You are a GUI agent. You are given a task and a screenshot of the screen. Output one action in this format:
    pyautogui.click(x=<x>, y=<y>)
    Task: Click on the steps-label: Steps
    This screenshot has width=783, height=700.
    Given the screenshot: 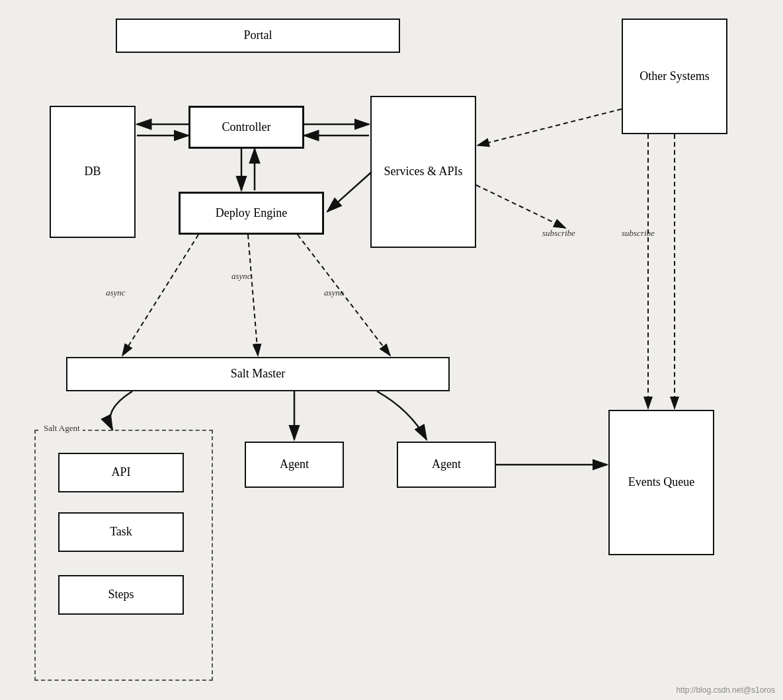 What is the action you would take?
    pyautogui.click(x=120, y=595)
    